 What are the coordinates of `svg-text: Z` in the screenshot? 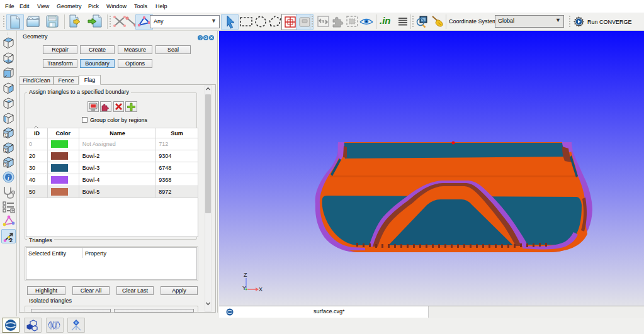 It's located at (246, 275).